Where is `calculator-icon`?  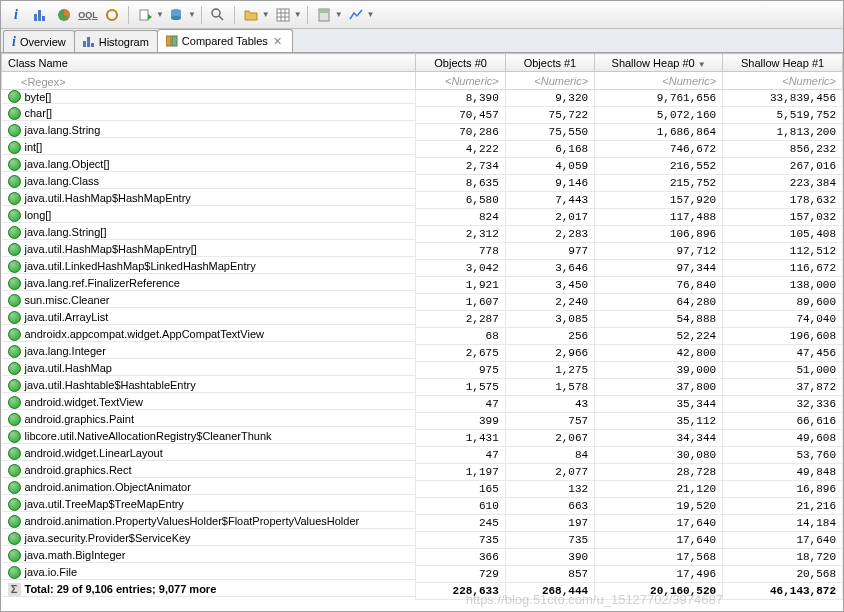 calculator-icon is located at coordinates (324, 15).